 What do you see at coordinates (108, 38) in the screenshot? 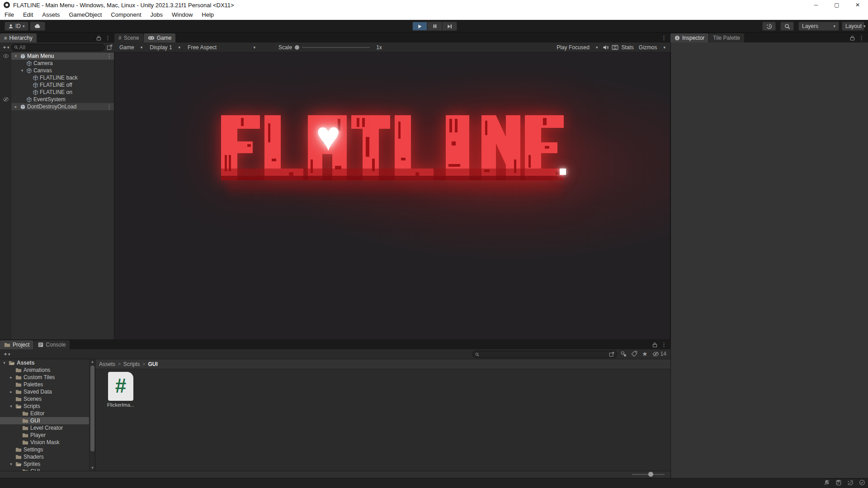
I see `hierarchy-menu-icon: ⋮` at bounding box center [108, 38].